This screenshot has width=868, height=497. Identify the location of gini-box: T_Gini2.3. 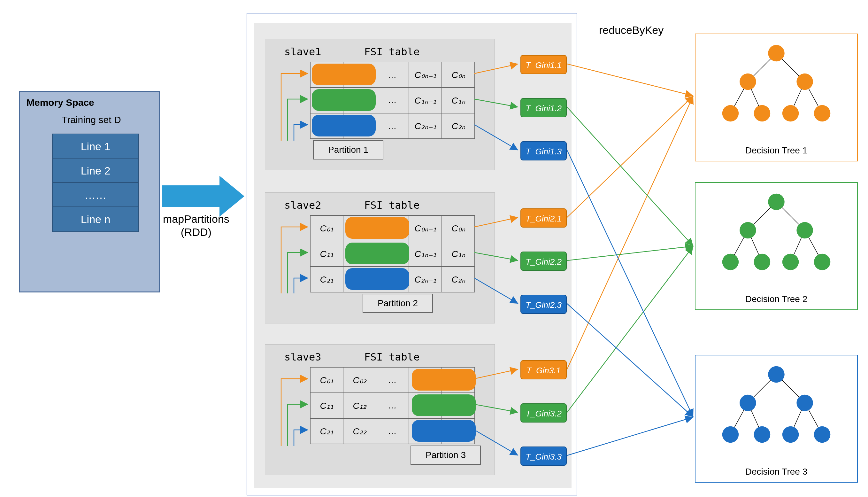
(544, 304).